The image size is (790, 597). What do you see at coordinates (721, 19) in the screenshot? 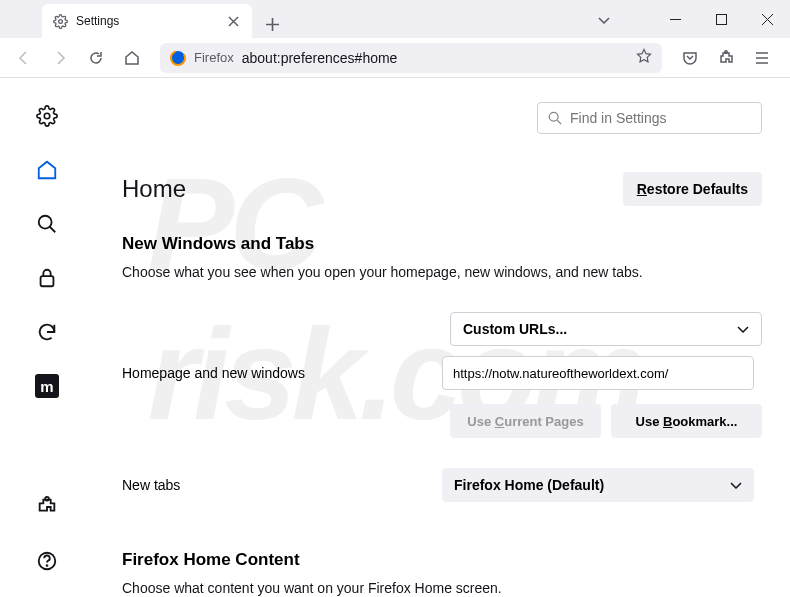
I see `window-controls` at bounding box center [721, 19].